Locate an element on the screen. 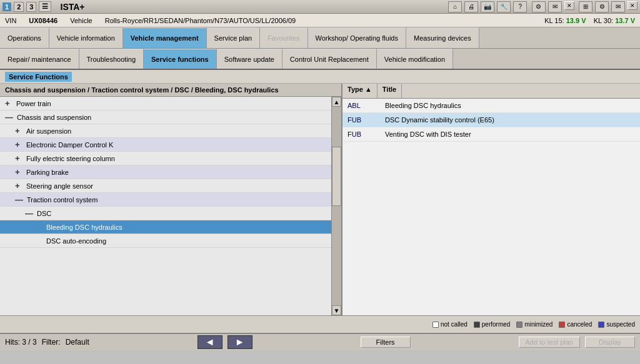  tree-item-electronic-damper: + Electronic Damper Control K is located at coordinates (171, 145).